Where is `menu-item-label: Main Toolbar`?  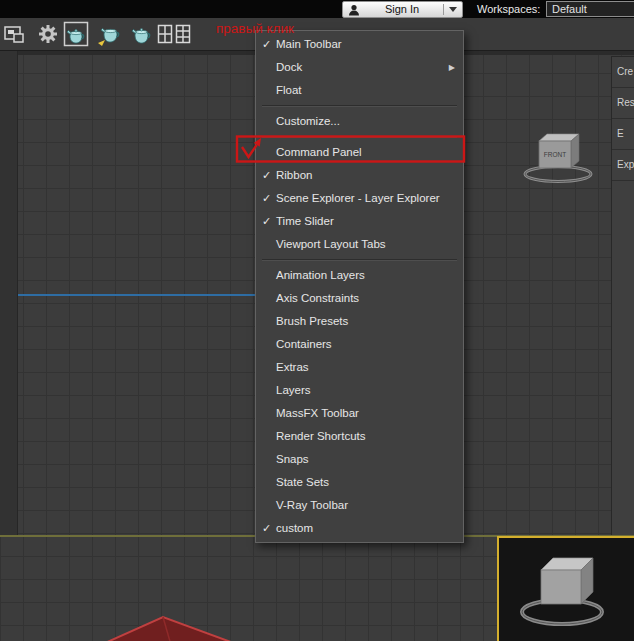
menu-item-label: Main Toolbar is located at coordinates (309, 44).